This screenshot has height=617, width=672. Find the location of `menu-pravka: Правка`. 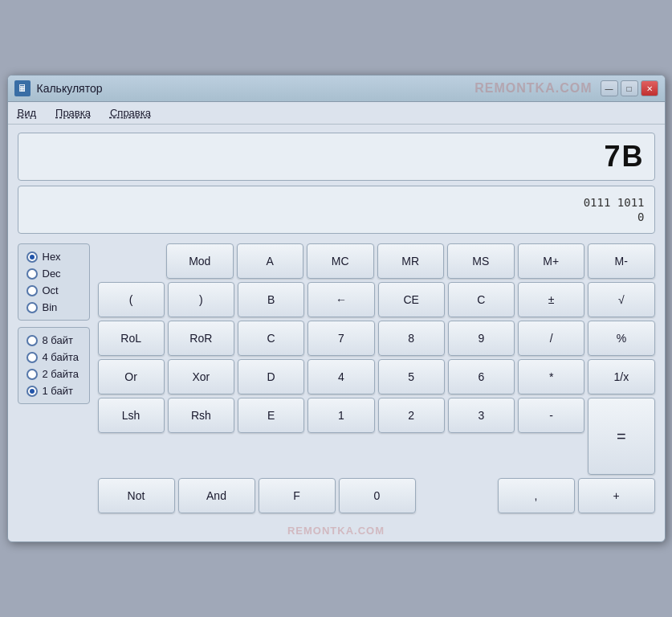

menu-pravka: Правка is located at coordinates (73, 112).